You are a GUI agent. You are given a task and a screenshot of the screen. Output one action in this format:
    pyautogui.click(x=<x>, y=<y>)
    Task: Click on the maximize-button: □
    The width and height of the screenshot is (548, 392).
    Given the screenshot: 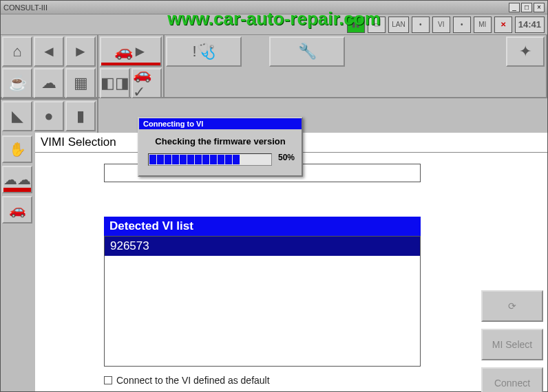 What is the action you would take?
    pyautogui.click(x=527, y=8)
    